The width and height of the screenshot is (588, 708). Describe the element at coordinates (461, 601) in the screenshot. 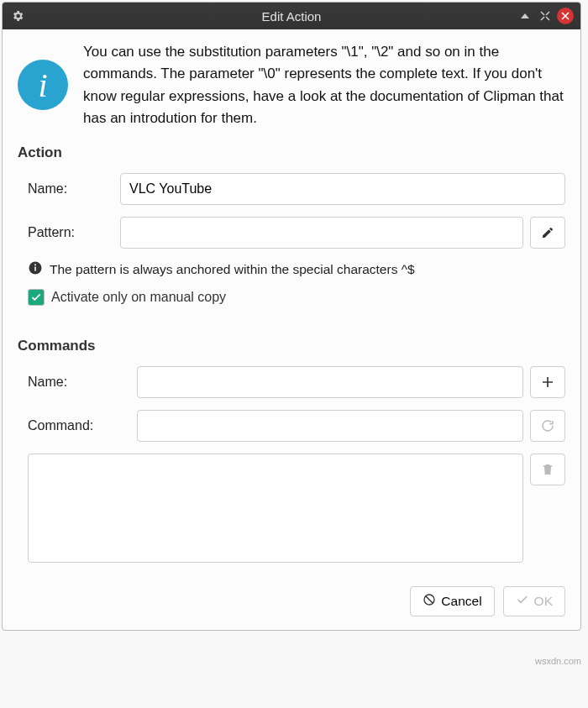

I see `cancel-label: Cancel` at that location.